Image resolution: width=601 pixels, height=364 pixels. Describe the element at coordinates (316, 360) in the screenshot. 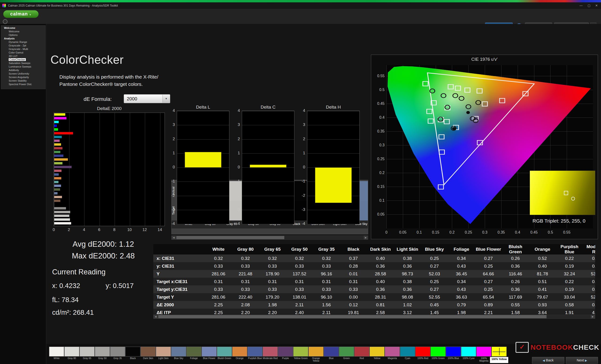

I see `patch-label: Orange Yellow` at that location.